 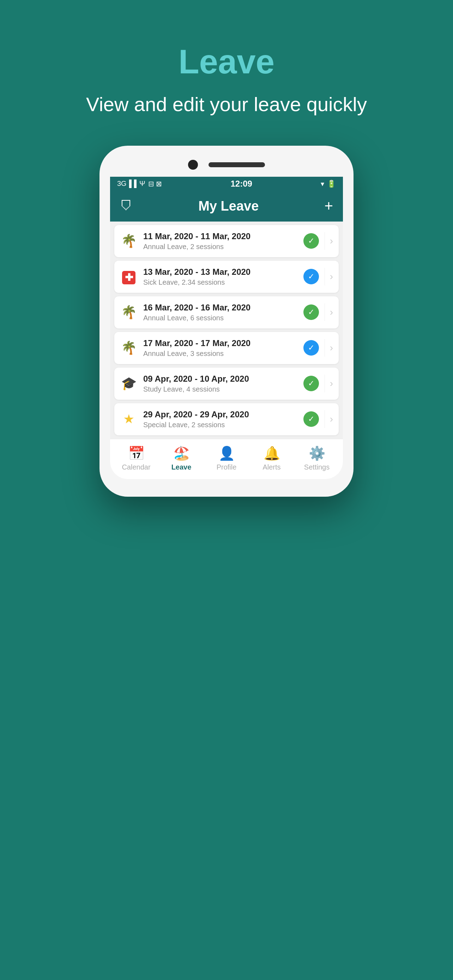 What do you see at coordinates (221, 343) in the screenshot?
I see `leave-date: 17 Mar, 2020 - 17 Mar, 2020` at bounding box center [221, 343].